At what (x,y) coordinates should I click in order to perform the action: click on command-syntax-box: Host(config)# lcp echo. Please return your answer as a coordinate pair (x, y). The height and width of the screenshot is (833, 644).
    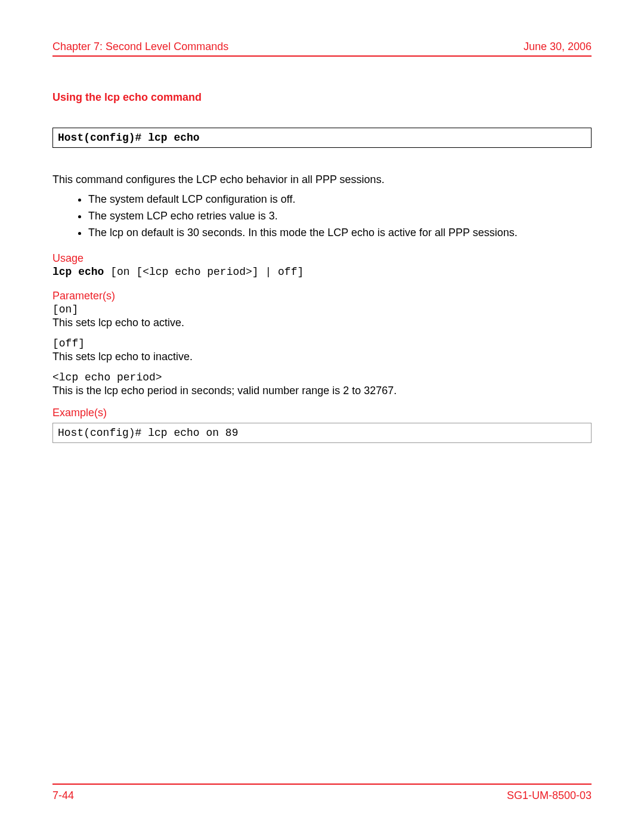
    Looking at the image, I should click on (322, 138).